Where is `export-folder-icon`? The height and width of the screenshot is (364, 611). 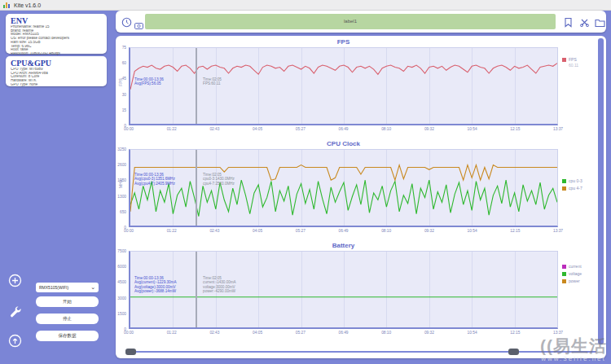 export-folder-icon is located at coordinates (600, 24).